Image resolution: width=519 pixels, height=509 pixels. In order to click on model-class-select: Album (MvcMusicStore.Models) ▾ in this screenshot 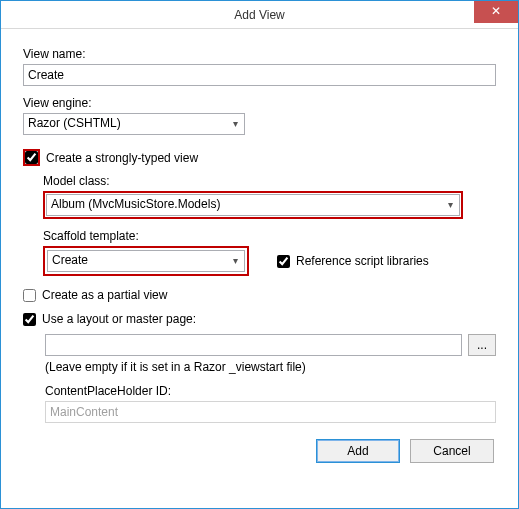, I will do `click(253, 205)`.